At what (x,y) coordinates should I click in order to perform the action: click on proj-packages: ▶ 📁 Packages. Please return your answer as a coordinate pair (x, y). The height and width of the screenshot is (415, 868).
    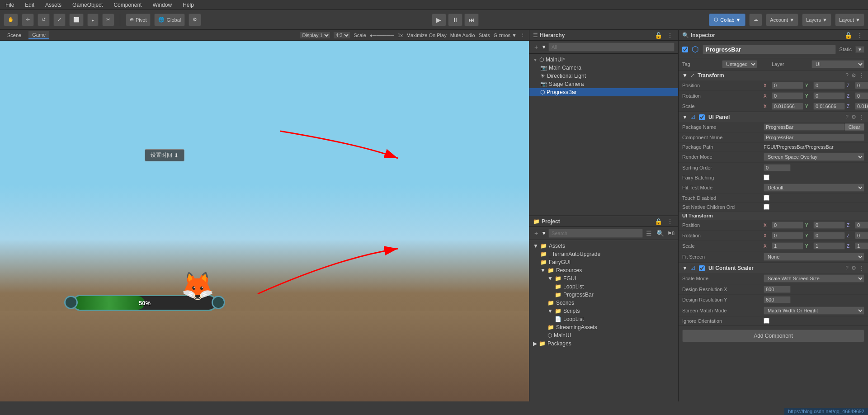
    Looking at the image, I should click on (604, 344).